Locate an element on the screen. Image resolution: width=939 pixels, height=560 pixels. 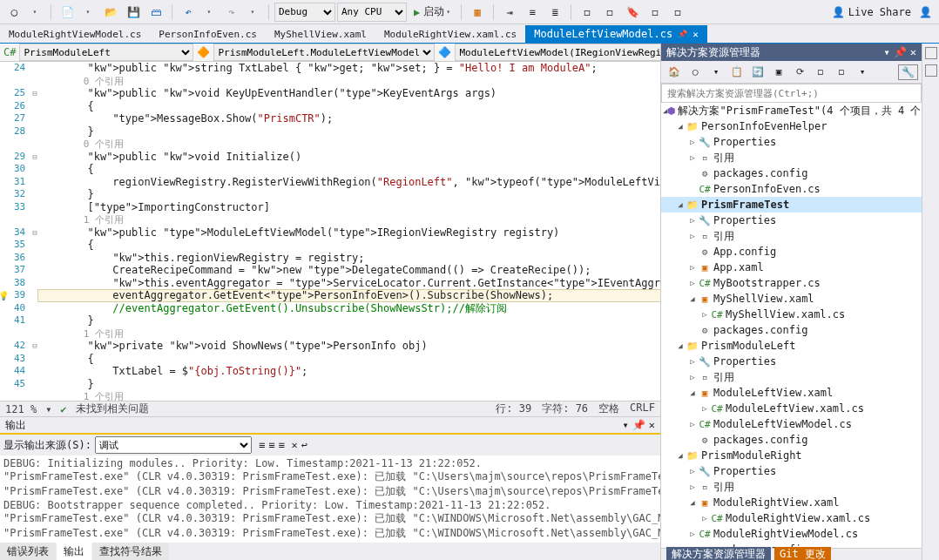
se-sync-icon: 🔄 is located at coordinates (758, 72).